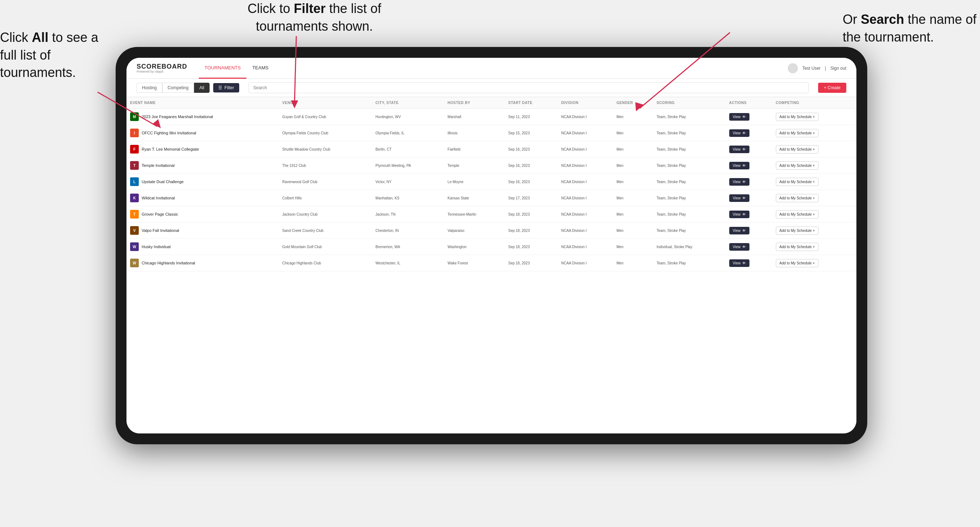 This screenshot has width=980, height=527. I want to click on cell-competing-2: Add to My Schedule +, so click(814, 149).